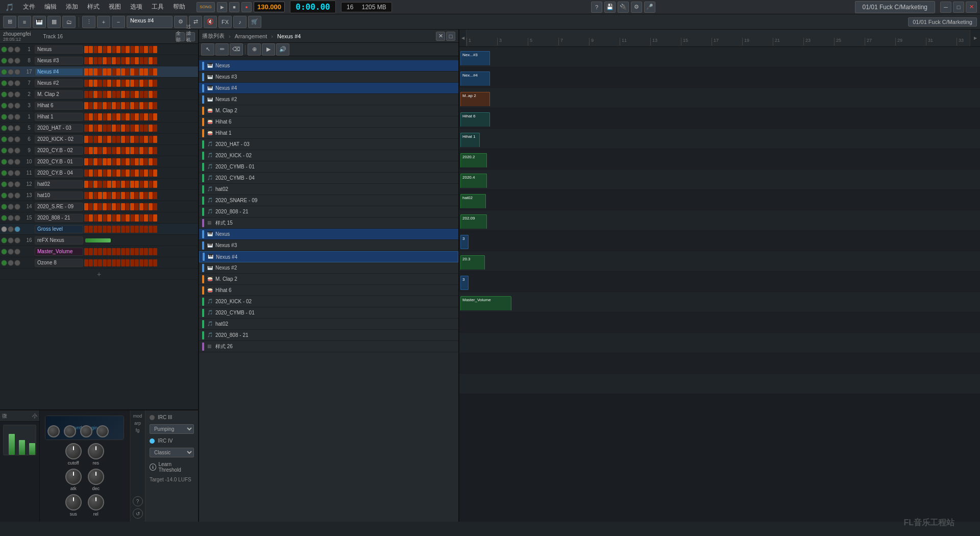 This screenshot has height=536, width=980. Describe the element at coordinates (440, 36) in the screenshot. I see `close-arrange-btn: ✕` at that location.